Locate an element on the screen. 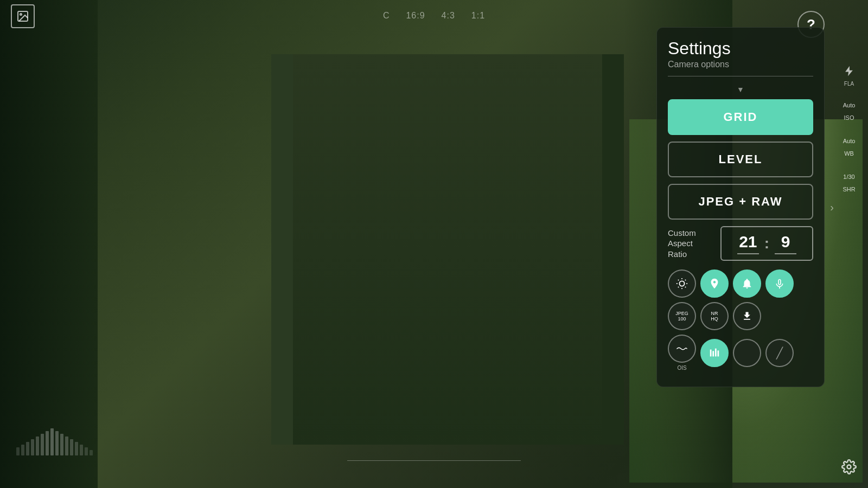 This screenshot has height=488, width=868. flash-control: FLA is located at coordinates (849, 76).